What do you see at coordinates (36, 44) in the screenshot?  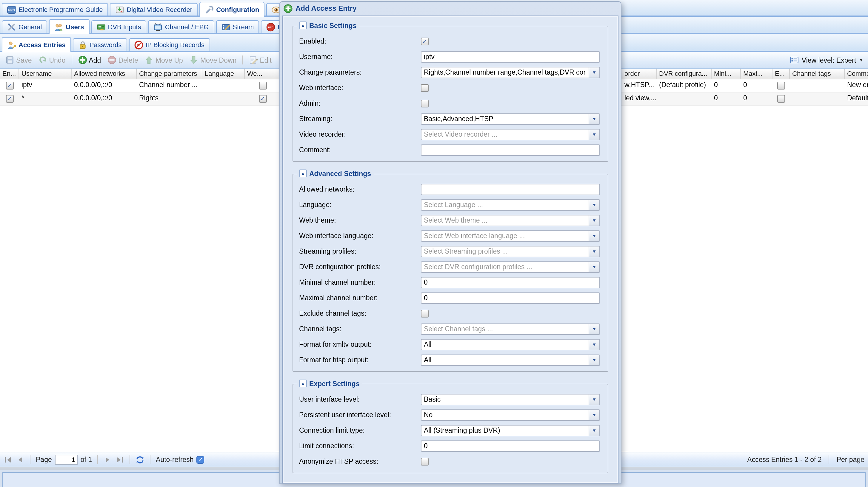 I see `tab-access-entries: Access Entries` at bounding box center [36, 44].